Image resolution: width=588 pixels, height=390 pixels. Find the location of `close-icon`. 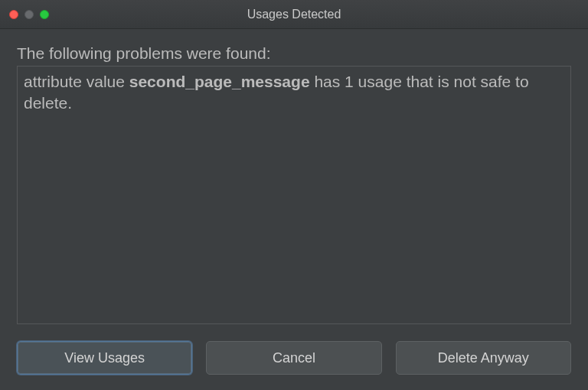

close-icon is located at coordinates (14, 15).